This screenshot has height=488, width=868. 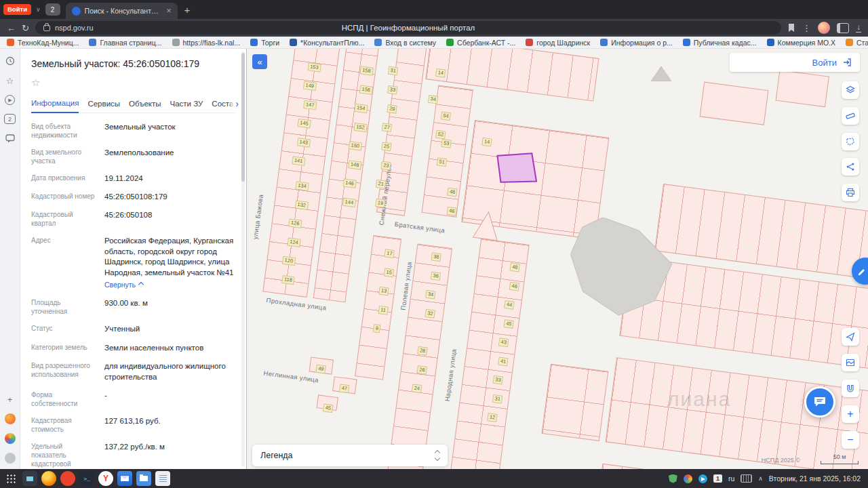 I want to click on new-tab-button: +, so click(x=187, y=9).